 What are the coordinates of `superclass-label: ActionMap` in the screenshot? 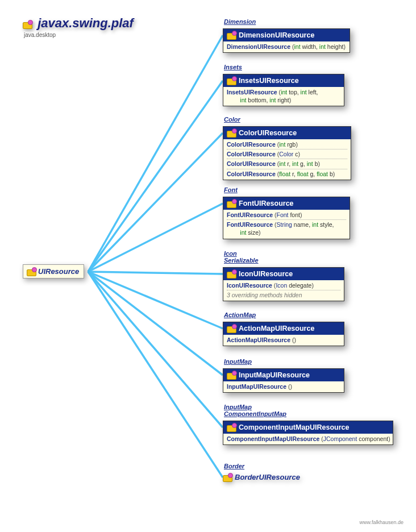 It's located at (240, 315).